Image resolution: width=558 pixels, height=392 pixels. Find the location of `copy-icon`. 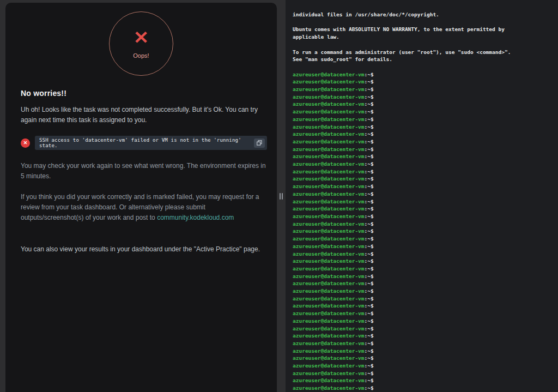

copy-icon is located at coordinates (259, 143).